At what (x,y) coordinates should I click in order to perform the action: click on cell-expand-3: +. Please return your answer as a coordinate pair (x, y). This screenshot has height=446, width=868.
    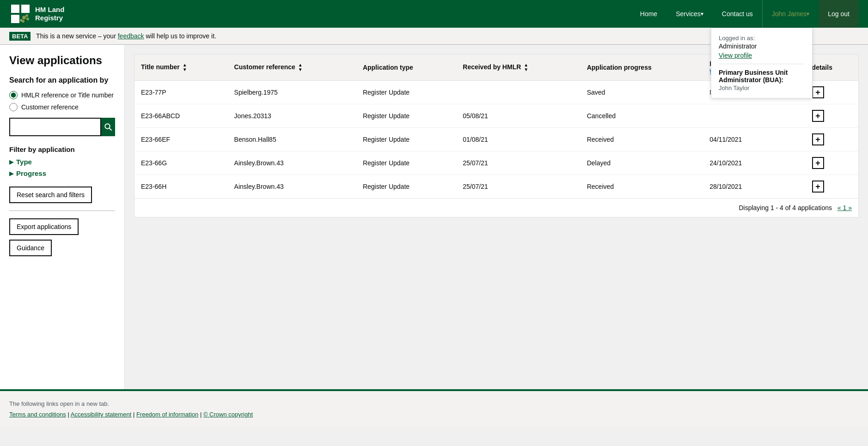
    Looking at the image, I should click on (832, 163).